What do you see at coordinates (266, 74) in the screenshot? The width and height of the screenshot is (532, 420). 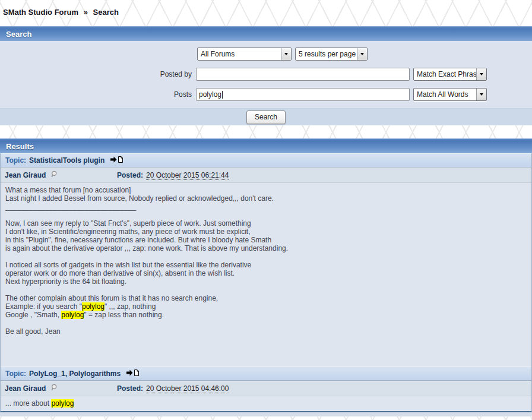 I see `posted-by-row: Posted by Match Exact Phrase` at bounding box center [266, 74].